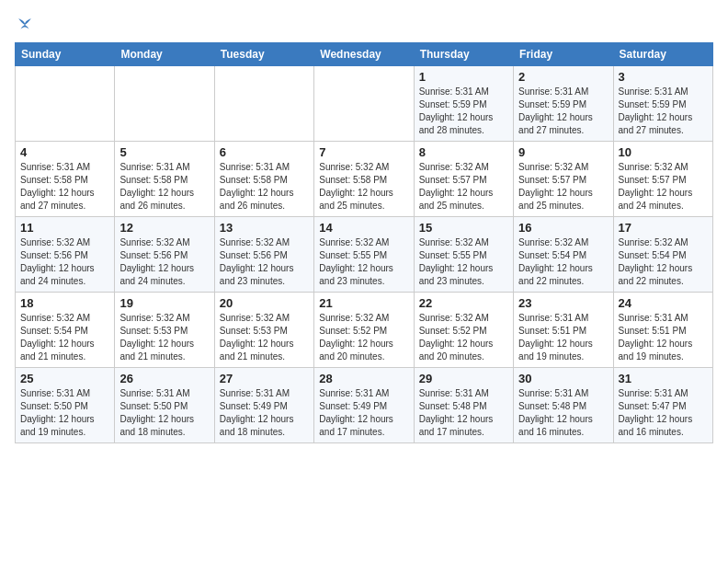 Image resolution: width=728 pixels, height=563 pixels. What do you see at coordinates (664, 77) in the screenshot?
I see `day-number: 3` at bounding box center [664, 77].